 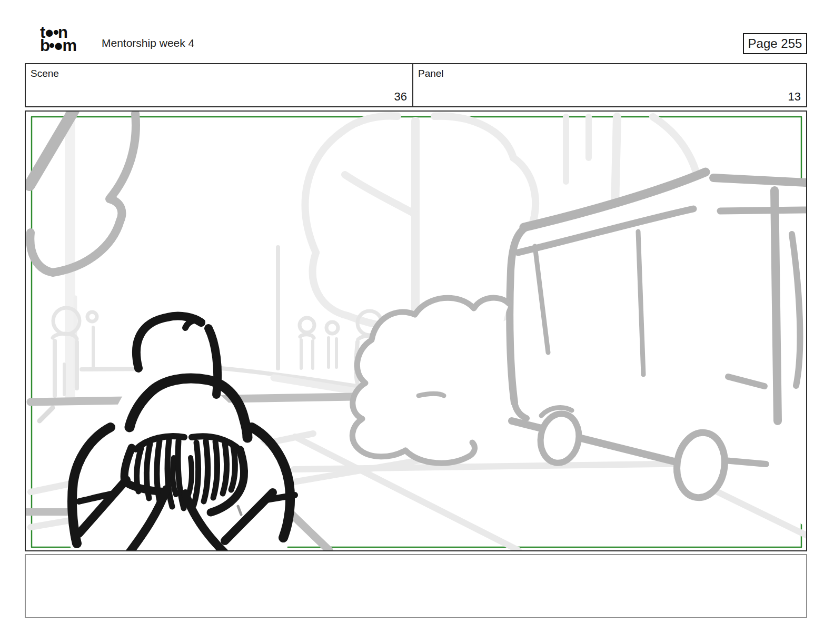 I want to click on page-number-box: Page 255, so click(x=775, y=44).